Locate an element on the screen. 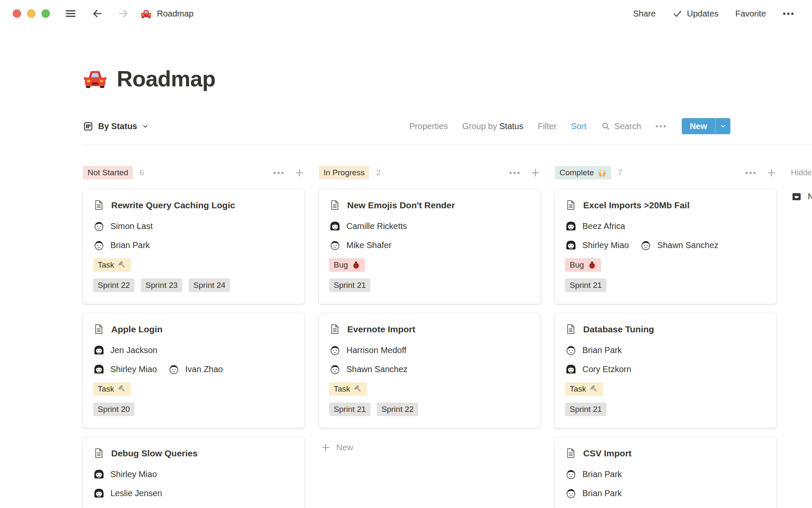 The height and width of the screenshot is (508, 812). column-status-badge: Complete is located at coordinates (583, 173).